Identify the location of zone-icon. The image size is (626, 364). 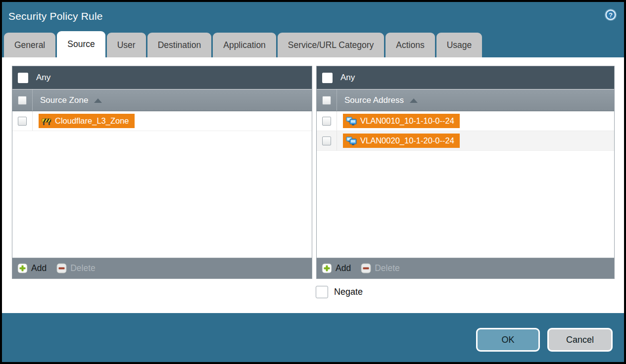
(47, 121).